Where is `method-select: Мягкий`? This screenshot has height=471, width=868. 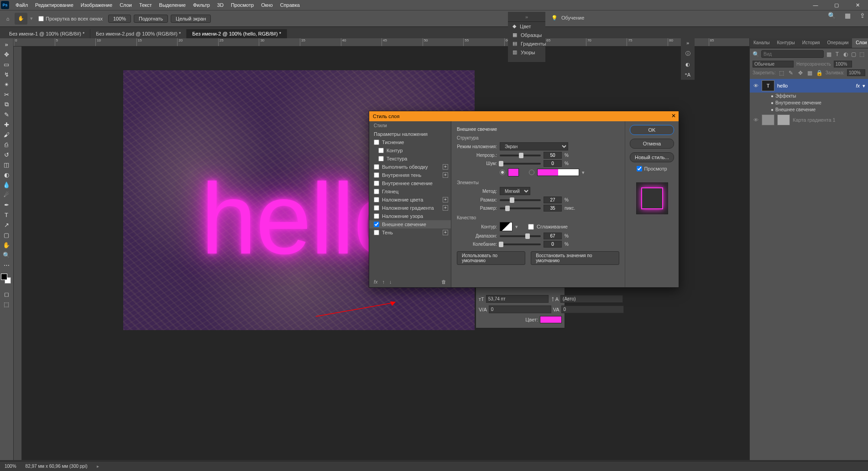
method-select: Мягкий is located at coordinates (515, 191).